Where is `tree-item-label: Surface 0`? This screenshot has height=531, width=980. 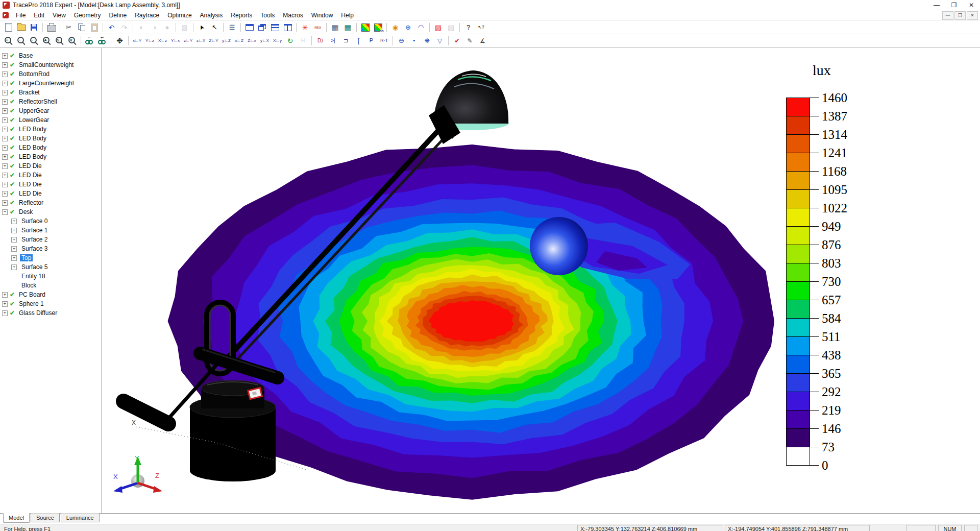
tree-item-label: Surface 0 is located at coordinates (35, 221).